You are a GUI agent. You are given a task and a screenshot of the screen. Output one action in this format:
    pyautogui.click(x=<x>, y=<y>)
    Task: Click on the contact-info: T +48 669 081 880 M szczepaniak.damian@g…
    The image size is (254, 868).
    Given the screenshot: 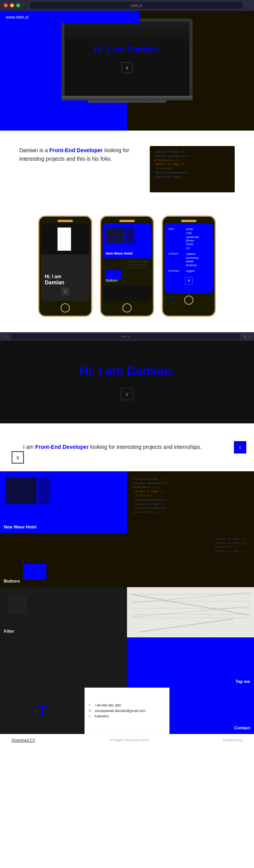 What is the action you would take?
    pyautogui.click(x=127, y=711)
    